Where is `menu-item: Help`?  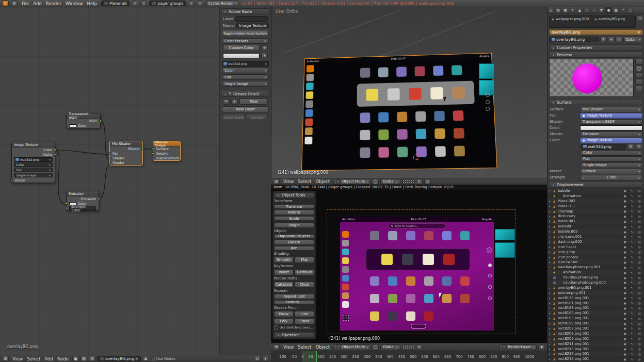
menu-item: Help is located at coordinates (92, 4).